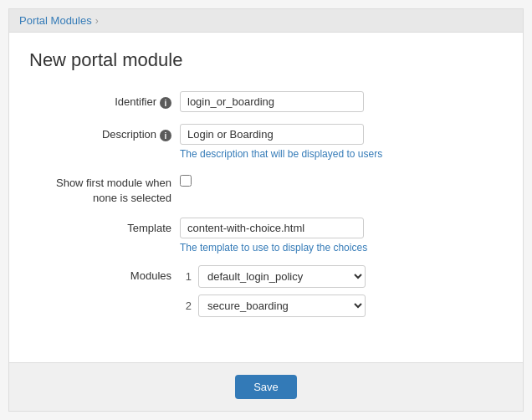  Describe the element at coordinates (266, 387) in the screenshot. I see `save-button: Save` at that location.